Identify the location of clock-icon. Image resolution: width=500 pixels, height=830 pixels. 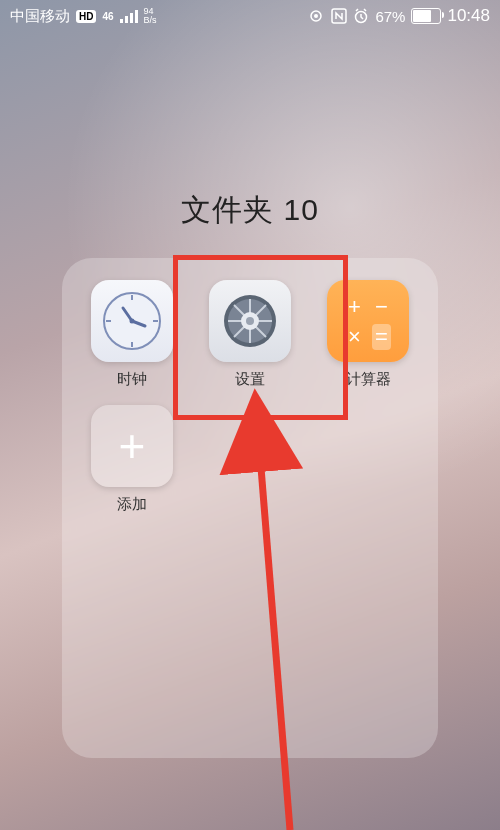
(132, 321).